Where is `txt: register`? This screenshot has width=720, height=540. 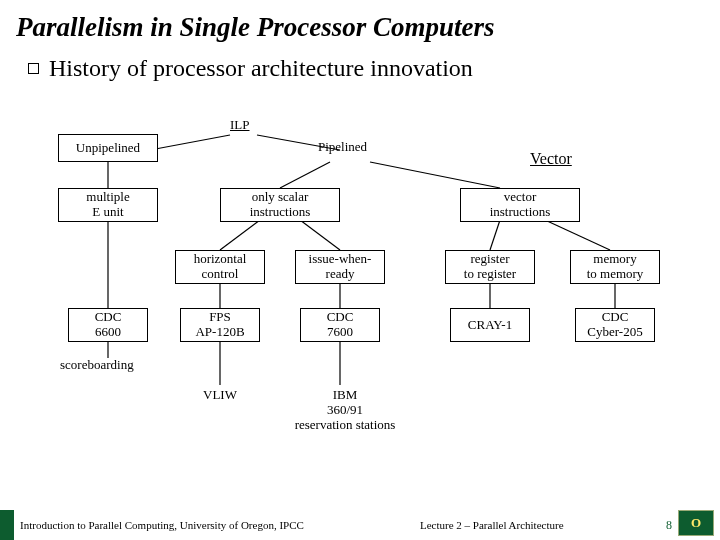
txt: register is located at coordinates (490, 260).